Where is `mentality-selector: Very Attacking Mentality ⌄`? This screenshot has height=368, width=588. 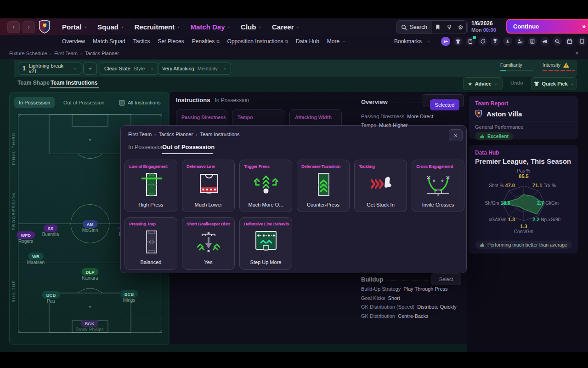 mentality-selector: Very Attacking Mentality ⌄ is located at coordinates (194, 69).